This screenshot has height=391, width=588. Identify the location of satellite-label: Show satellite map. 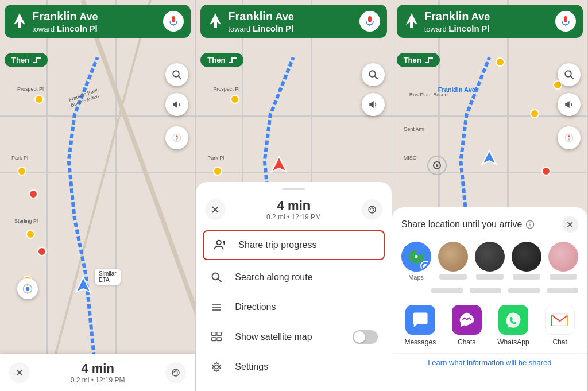
(273, 337).